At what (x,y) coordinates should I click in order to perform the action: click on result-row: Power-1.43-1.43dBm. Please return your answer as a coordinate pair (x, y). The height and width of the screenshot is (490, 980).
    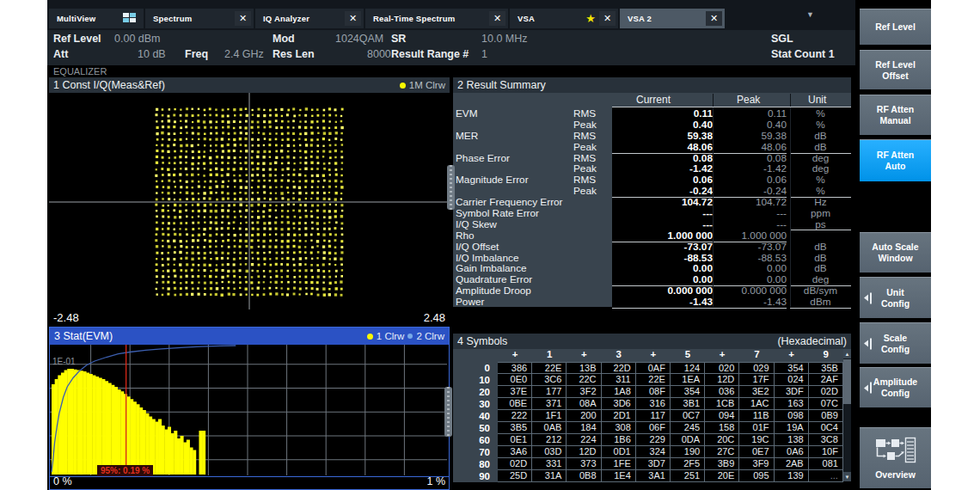
    Looking at the image, I should click on (652, 301).